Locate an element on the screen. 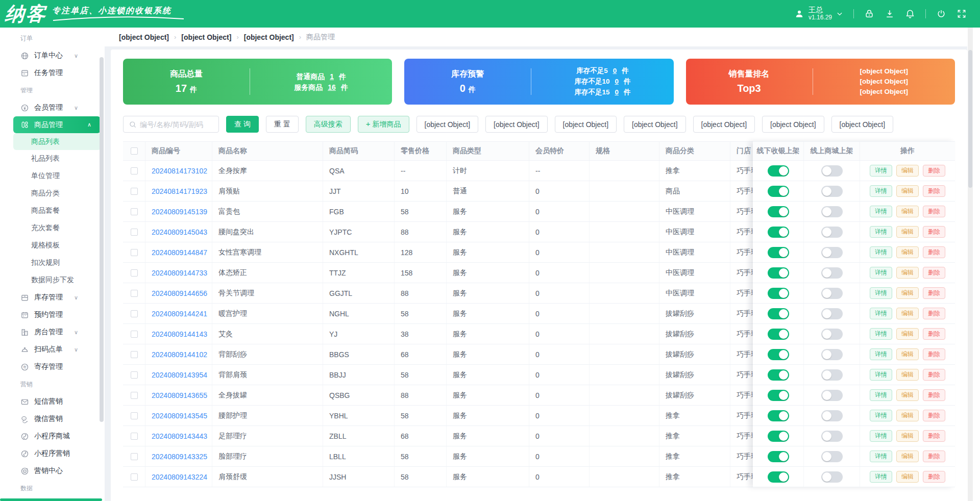  product-id-link: 20240809143443 is located at coordinates (179, 436).